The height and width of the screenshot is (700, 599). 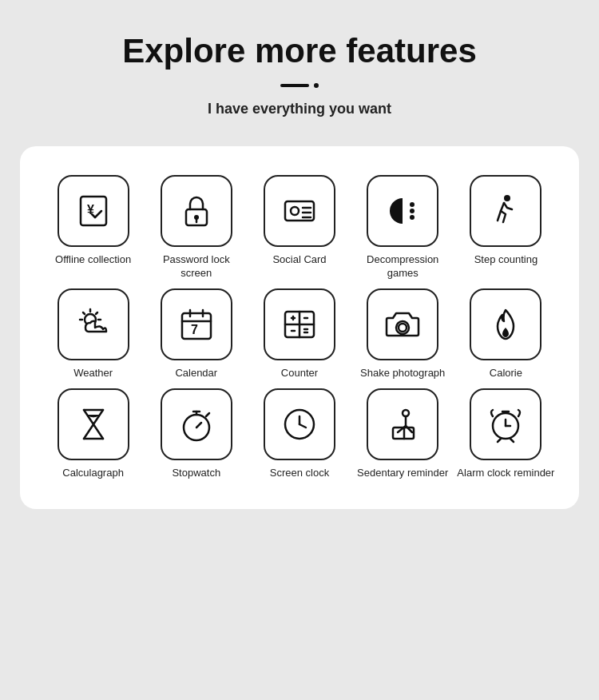 What do you see at coordinates (196, 424) in the screenshot?
I see `stopwatch-icon-box` at bounding box center [196, 424].